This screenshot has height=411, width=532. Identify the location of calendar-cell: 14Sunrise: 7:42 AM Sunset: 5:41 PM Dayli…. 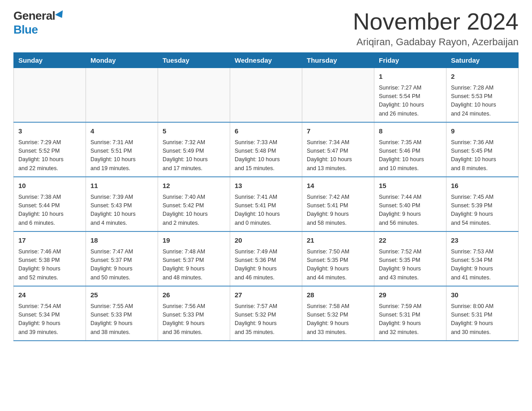
(339, 204).